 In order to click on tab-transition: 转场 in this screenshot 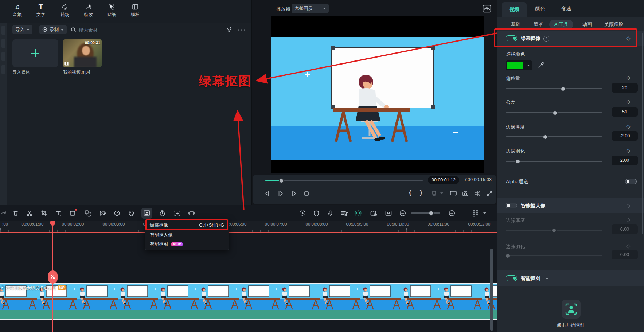, I will do `click(65, 10)`.